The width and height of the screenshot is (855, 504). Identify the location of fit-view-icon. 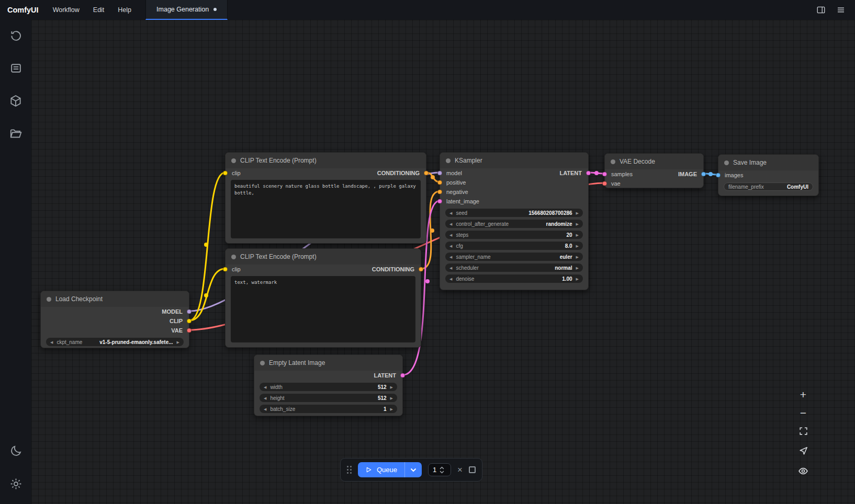
(804, 432).